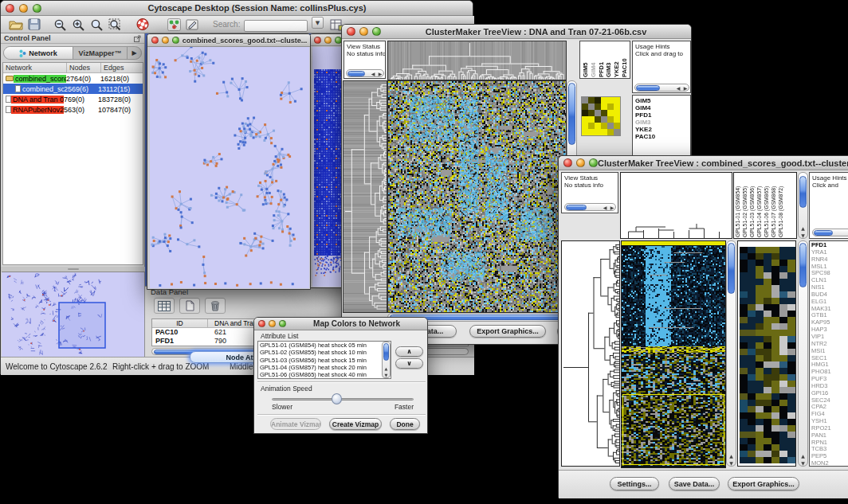  What do you see at coordinates (601, 116) in the screenshot?
I see `treeview1-global-zoom-map` at bounding box center [601, 116].